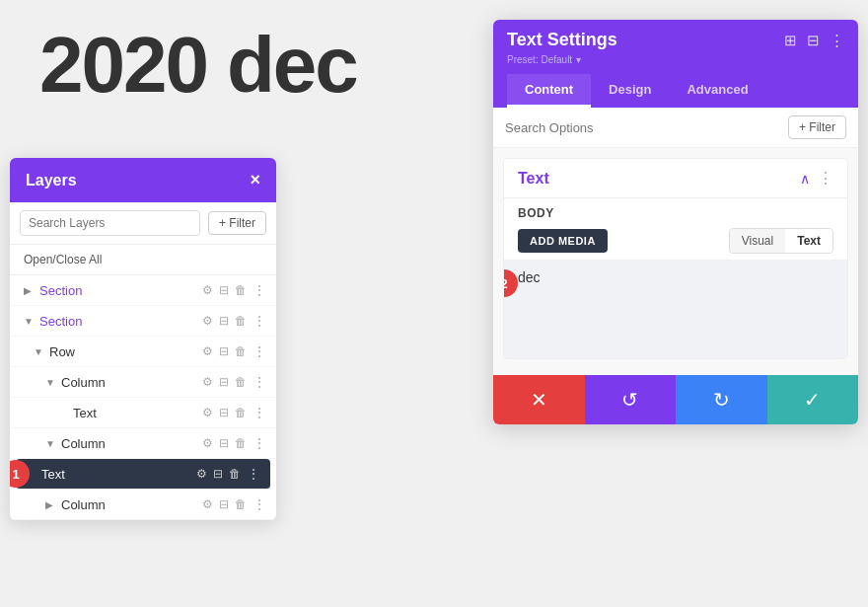 This screenshot has height=607, width=868. I want to click on background-year: 2020, so click(123, 65).